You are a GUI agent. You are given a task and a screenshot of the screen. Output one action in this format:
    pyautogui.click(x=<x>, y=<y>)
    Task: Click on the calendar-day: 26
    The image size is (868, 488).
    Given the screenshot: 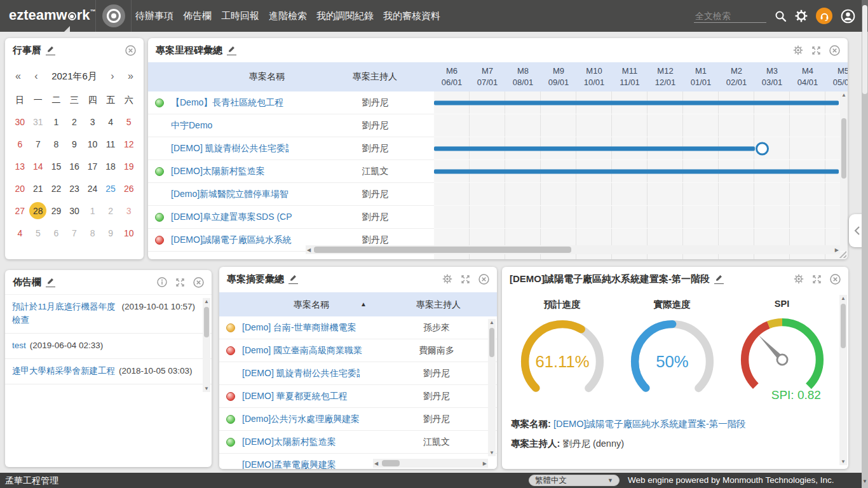 What is the action you would take?
    pyautogui.click(x=128, y=188)
    